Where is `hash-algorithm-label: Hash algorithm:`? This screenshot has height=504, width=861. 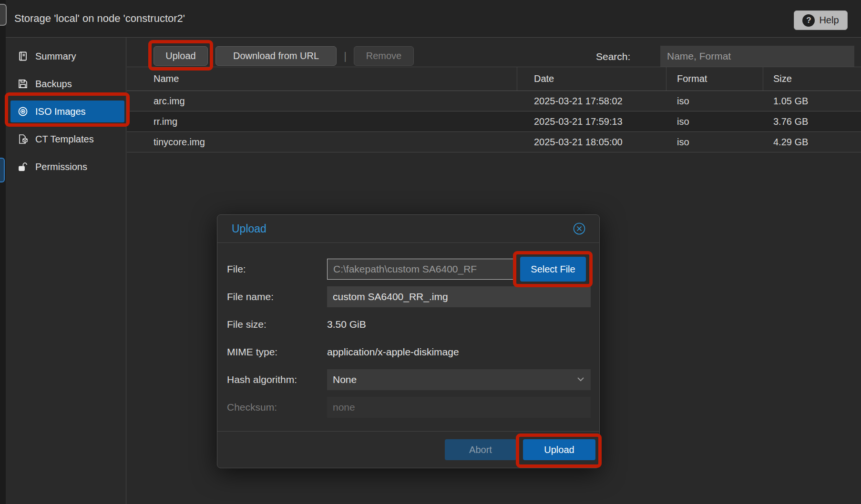
hash-algorithm-label: Hash algorithm: is located at coordinates (277, 380).